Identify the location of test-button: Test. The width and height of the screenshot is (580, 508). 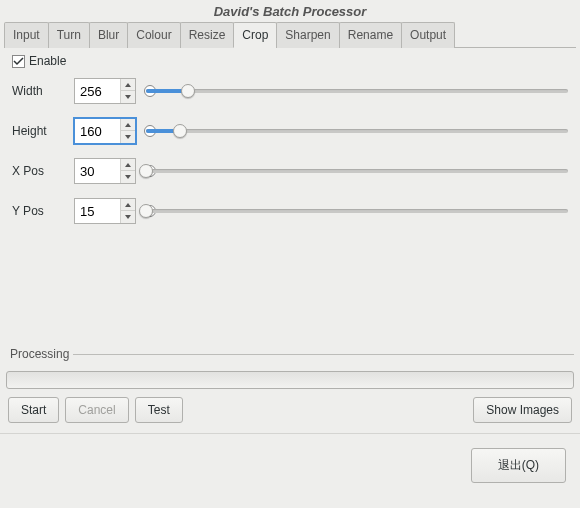
(159, 410).